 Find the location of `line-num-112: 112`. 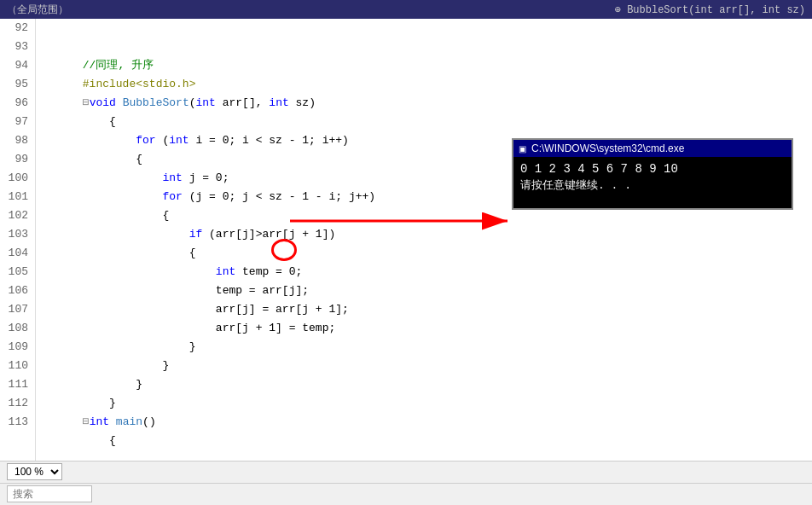

line-num-112: 112 is located at coordinates (17, 403).